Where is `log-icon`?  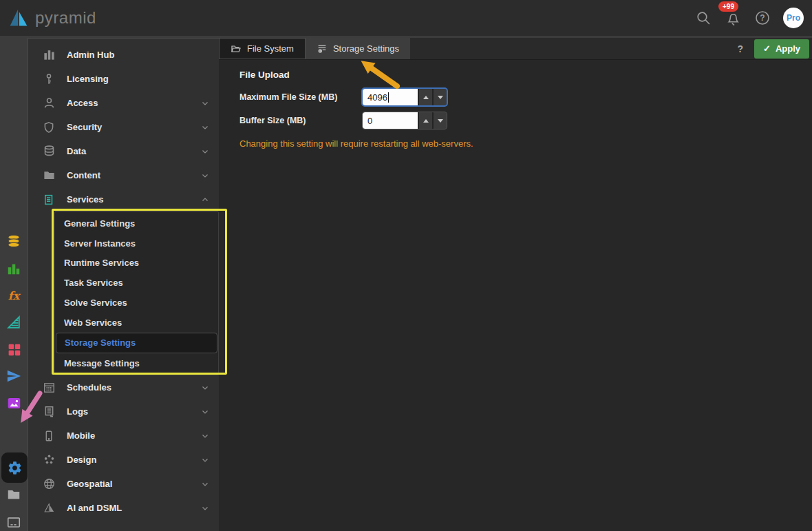
log-icon is located at coordinates (49, 412).